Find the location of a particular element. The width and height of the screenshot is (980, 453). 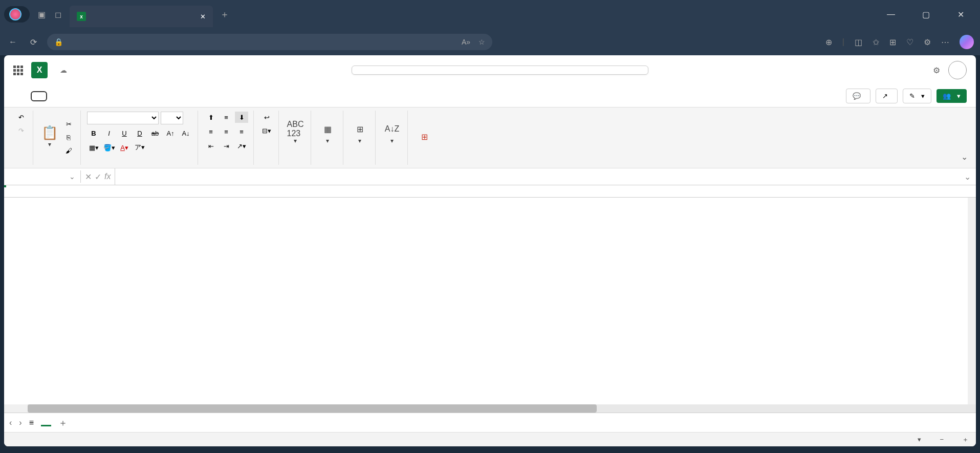

tab-page-layout is located at coordinates (92, 96).